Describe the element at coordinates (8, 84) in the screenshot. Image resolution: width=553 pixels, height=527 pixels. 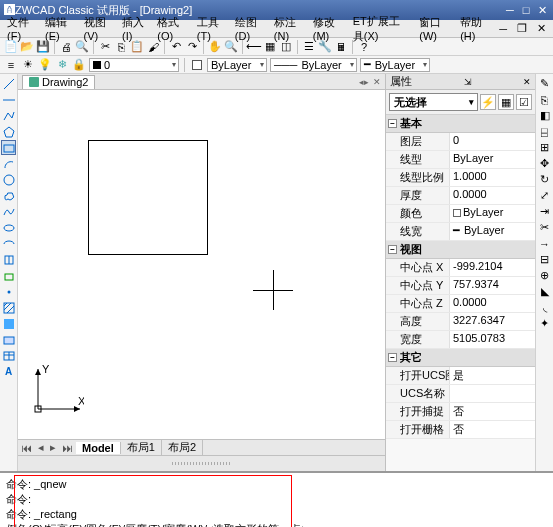
I see `line-icon` at that location.